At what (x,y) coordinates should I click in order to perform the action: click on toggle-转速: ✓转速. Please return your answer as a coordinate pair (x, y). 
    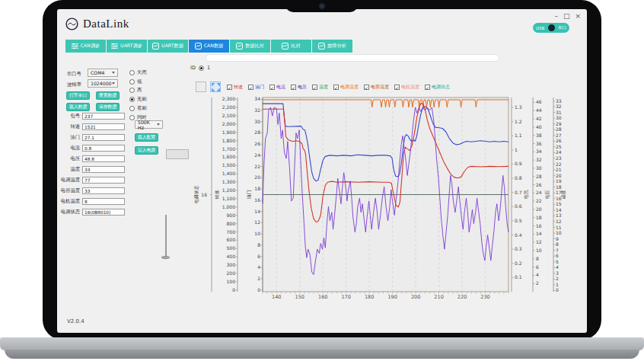
    Looking at the image, I should click on (234, 87).